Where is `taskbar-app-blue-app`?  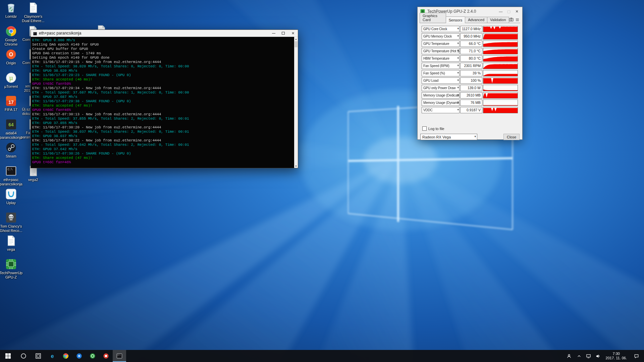
taskbar-app-blue-app is located at coordinates (79, 356).